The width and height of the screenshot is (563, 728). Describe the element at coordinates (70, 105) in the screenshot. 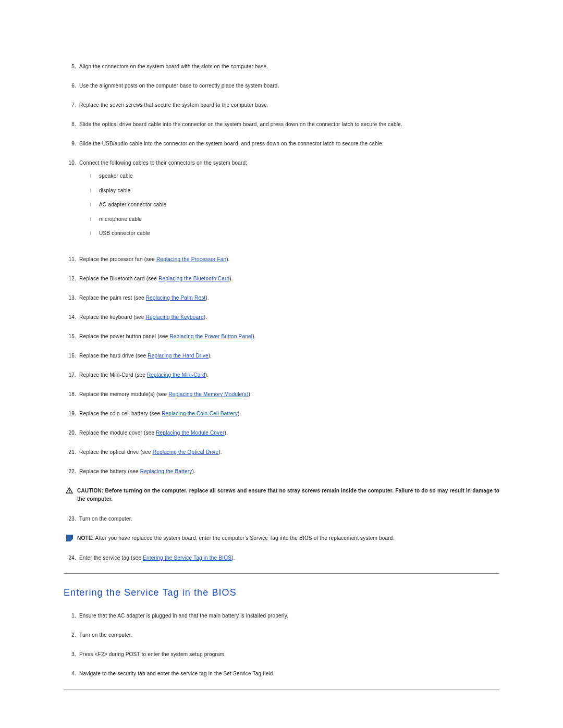

I see `step-number: 7.` at that location.